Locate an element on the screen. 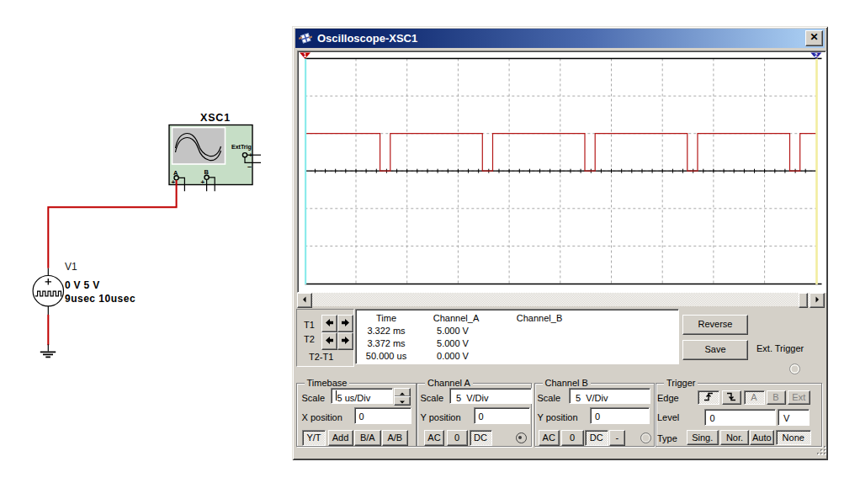 Image resolution: width=860 pixels, height=504 pixels. svg-text: 0 V 5 V is located at coordinates (82, 285).